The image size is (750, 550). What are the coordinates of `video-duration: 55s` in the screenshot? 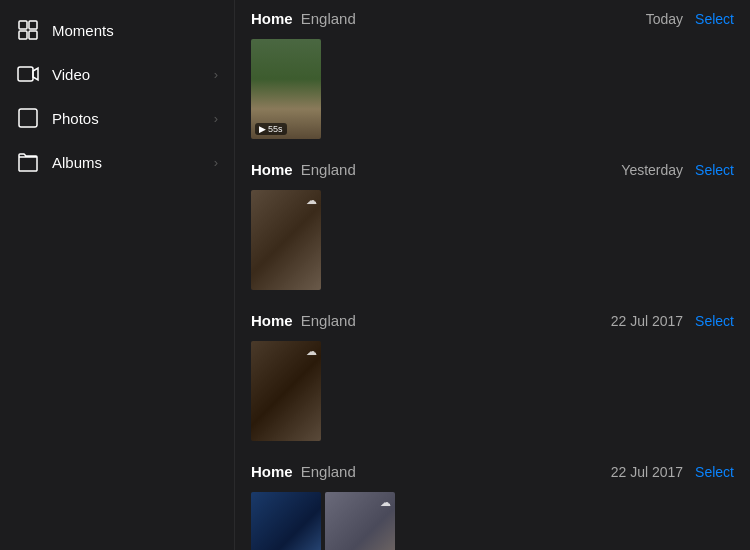 It's located at (276, 129).